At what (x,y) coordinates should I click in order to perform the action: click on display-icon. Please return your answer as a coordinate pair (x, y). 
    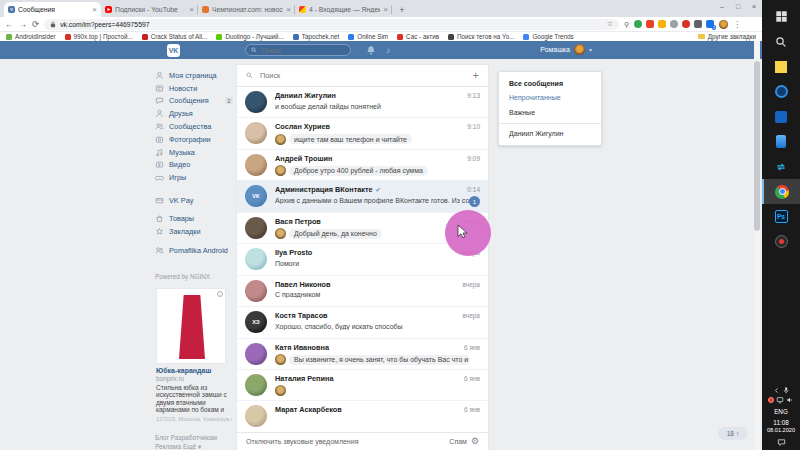
    Looking at the image, I should click on (780, 400).